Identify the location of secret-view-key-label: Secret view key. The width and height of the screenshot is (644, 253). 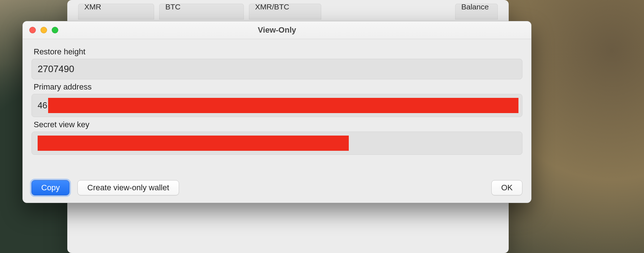
(278, 125).